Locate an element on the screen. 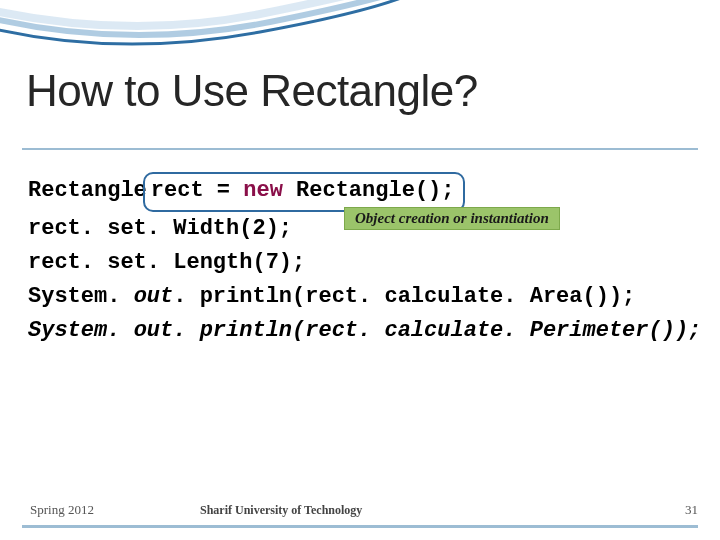 The image size is (720, 540). code-text: . println(rect. calculate. Area()); is located at coordinates (404, 296).